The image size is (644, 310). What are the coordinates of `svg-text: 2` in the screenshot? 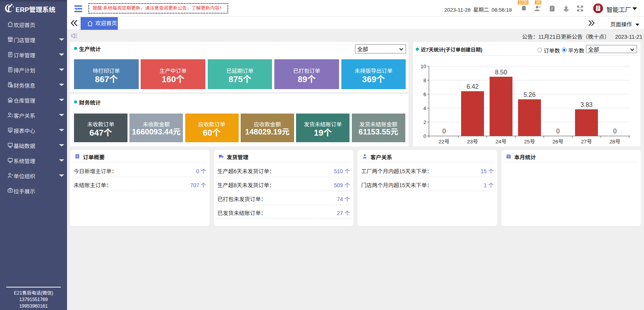 It's located at (425, 122).